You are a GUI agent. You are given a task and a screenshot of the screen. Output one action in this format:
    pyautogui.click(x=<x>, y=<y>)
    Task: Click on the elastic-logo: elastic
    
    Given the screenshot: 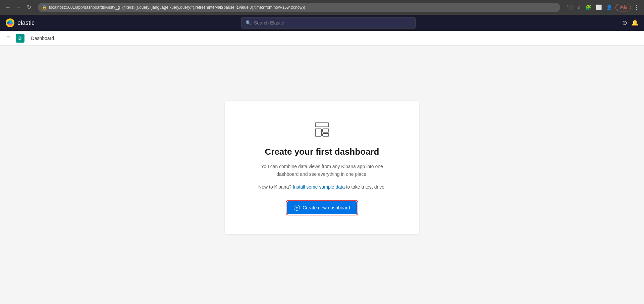 What is the action you would take?
    pyautogui.click(x=20, y=23)
    